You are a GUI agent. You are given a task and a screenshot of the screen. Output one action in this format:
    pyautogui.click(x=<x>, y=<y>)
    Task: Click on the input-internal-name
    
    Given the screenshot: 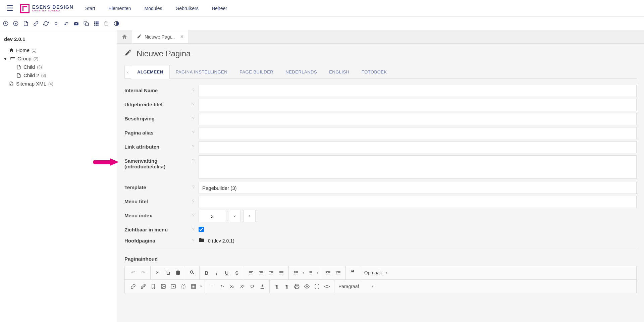 What is the action you would take?
    pyautogui.click(x=418, y=91)
    